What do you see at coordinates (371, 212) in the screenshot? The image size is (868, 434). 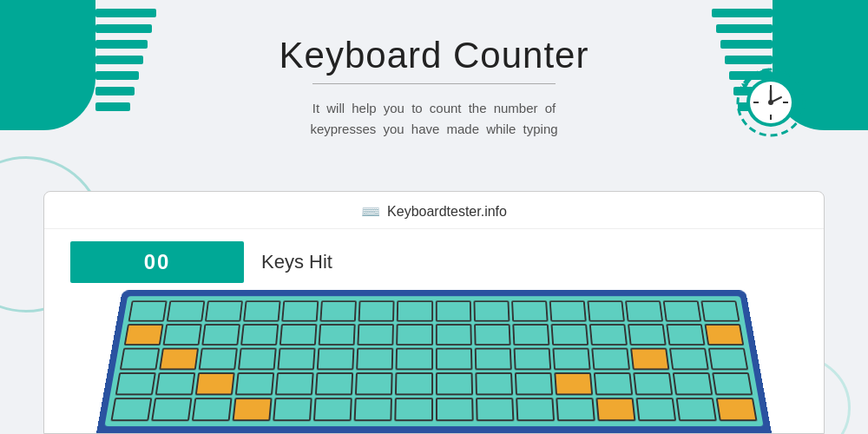 I see `keyboard-icon: ⌨️` at bounding box center [371, 212].